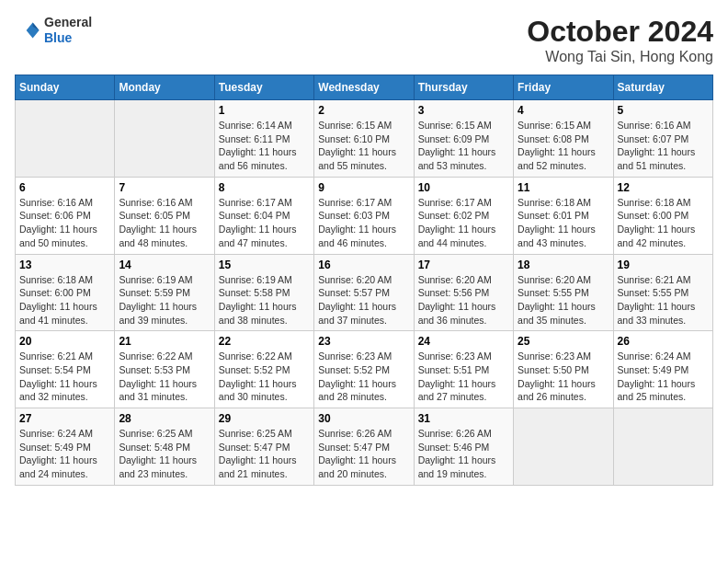 Image resolution: width=728 pixels, height=563 pixels. Describe the element at coordinates (663, 370) in the screenshot. I see `calendar-cell: 26Sunrise: 6:24 AM Sunset: 5:49 PM Dayli…` at that location.